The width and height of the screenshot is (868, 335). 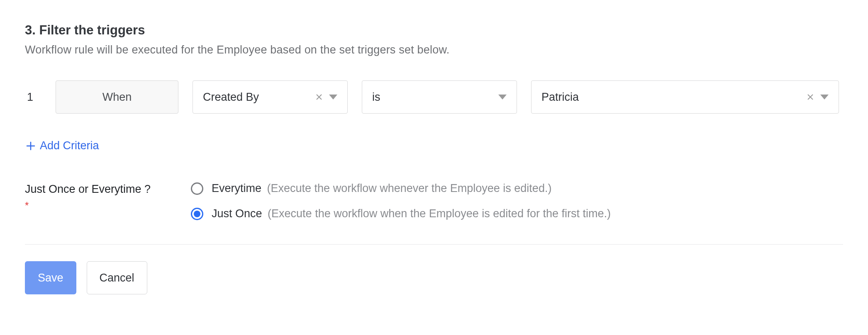 What do you see at coordinates (674, 97) in the screenshot?
I see `value-select-value: Patricia` at bounding box center [674, 97].